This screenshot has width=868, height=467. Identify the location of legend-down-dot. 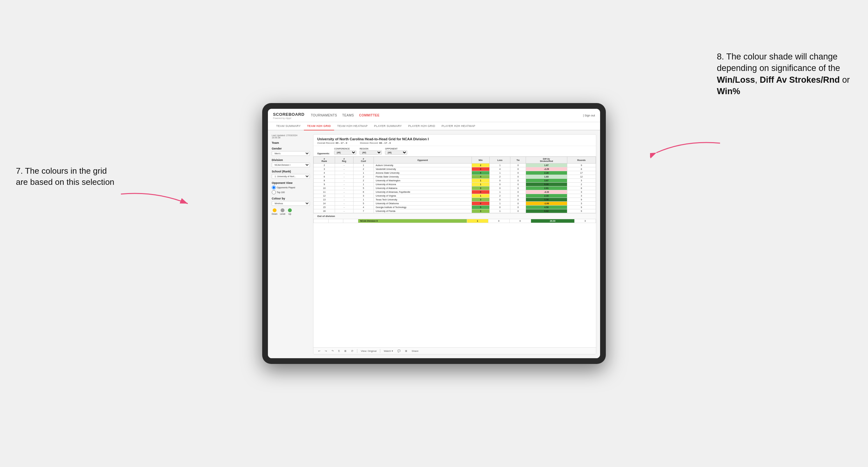
(275, 210).